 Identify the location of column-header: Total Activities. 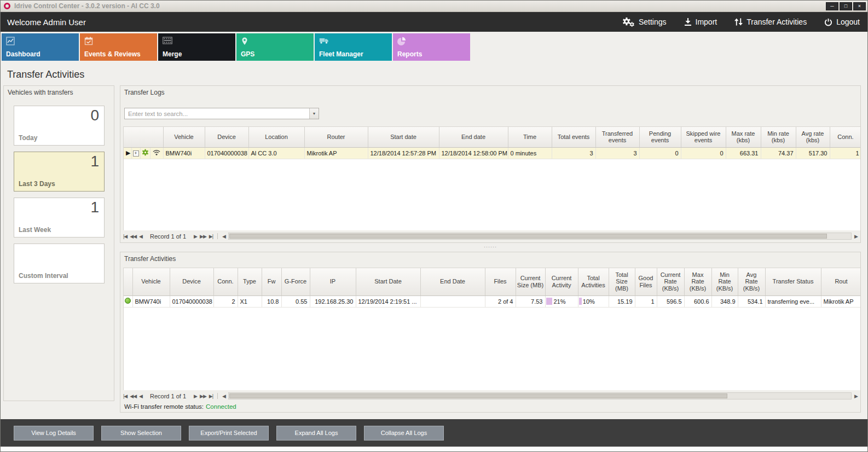
(593, 282).